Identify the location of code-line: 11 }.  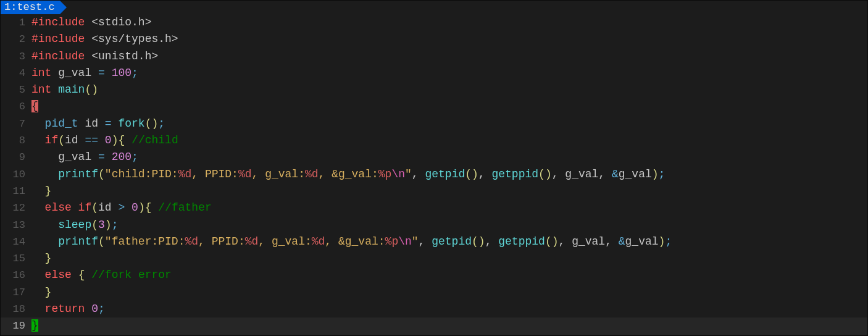
(434, 191).